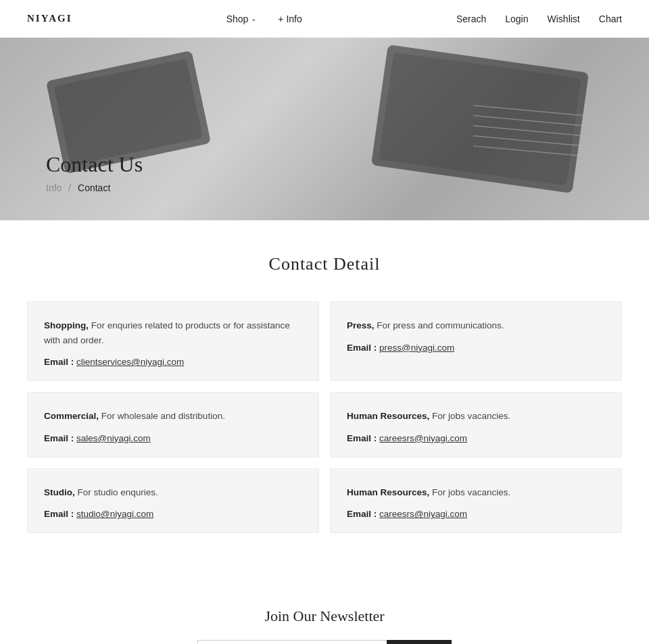 This screenshot has height=644, width=649. What do you see at coordinates (419, 642) in the screenshot?
I see `join-now-button: Join now` at bounding box center [419, 642].